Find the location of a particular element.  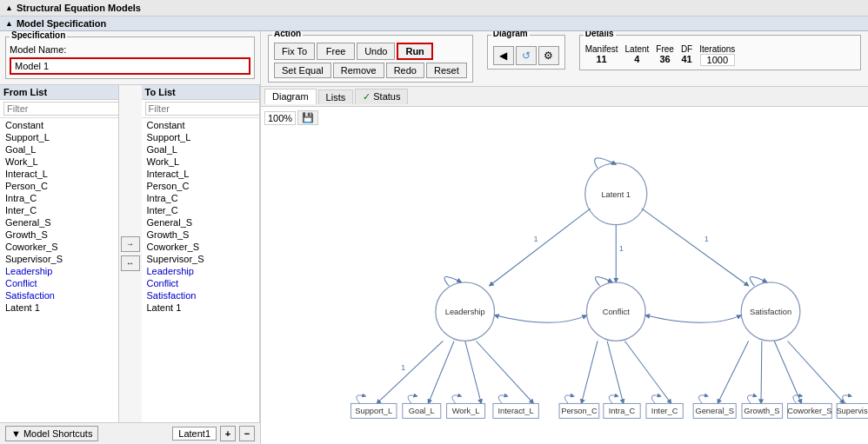

section-header: ▲ Model Specification is located at coordinates (434, 24).